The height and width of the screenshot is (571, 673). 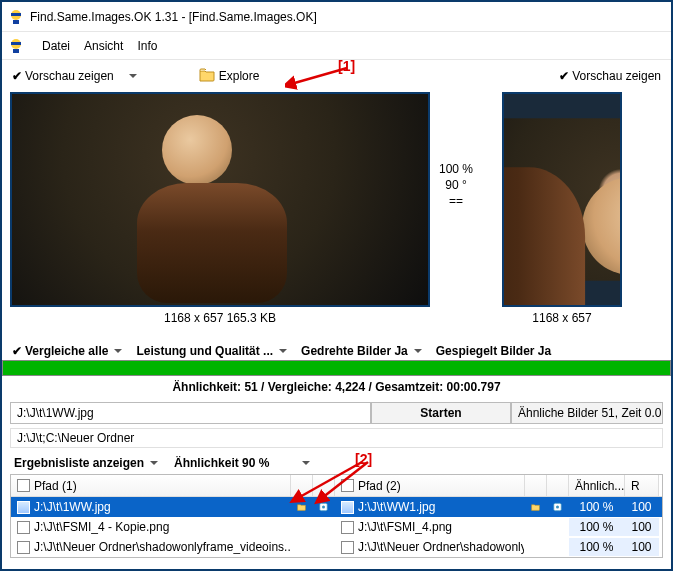 What do you see at coordinates (558, 486) in the screenshot?
I see `col-icon2b` at bounding box center [558, 486].